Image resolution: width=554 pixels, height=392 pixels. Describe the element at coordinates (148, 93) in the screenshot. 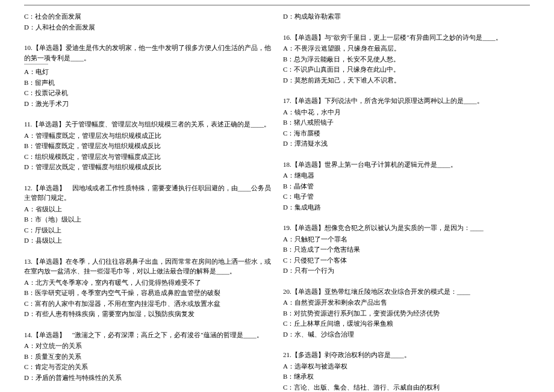

I see `option: C：投票记录机` at that location.